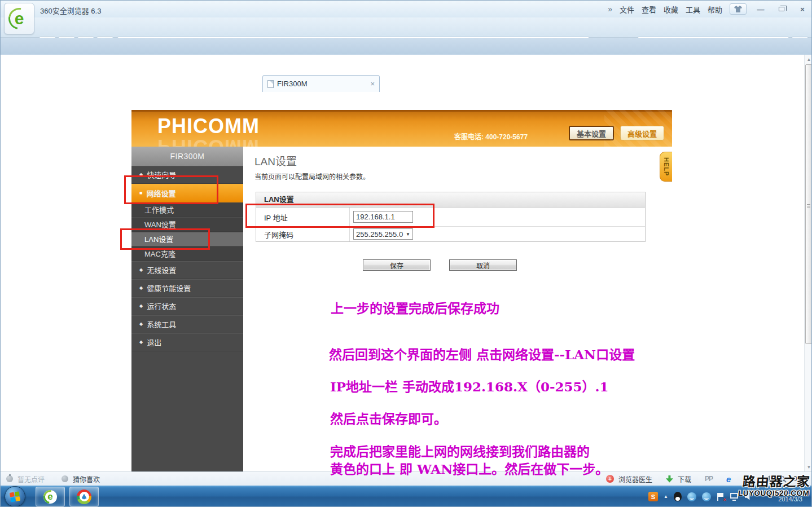 The width and height of the screenshot is (812, 507). What do you see at coordinates (19, 19) in the screenshot?
I see `browser-logo-icon: e` at bounding box center [19, 19].